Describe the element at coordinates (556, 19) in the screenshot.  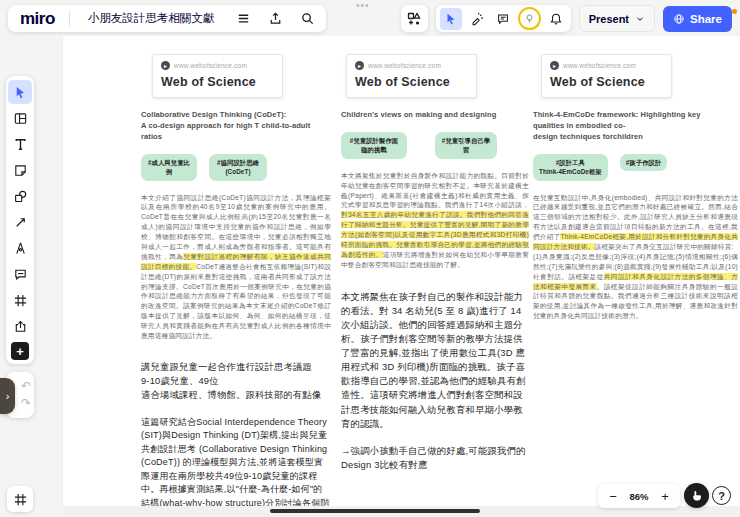
I see `notifications-bell-icon` at that location.